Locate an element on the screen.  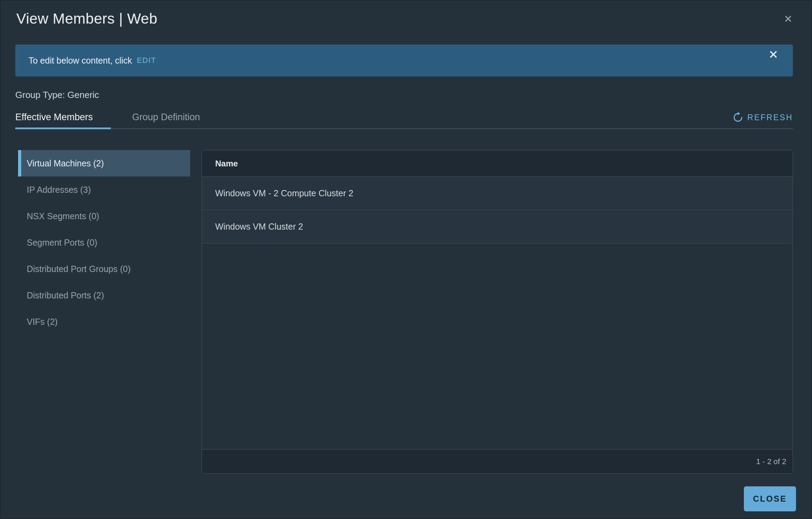
group-type-label: Group Type: Generic is located at coordinates (413, 95).